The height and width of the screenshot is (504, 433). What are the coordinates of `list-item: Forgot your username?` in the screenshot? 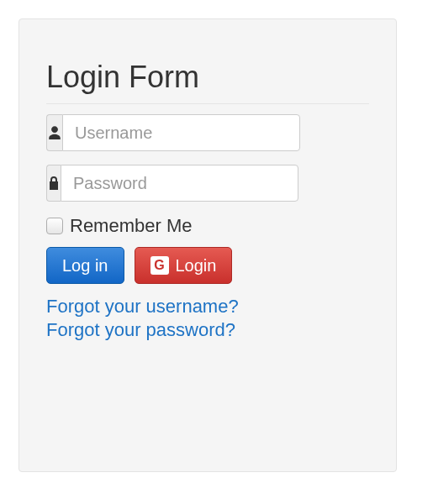 It's located at (208, 307).